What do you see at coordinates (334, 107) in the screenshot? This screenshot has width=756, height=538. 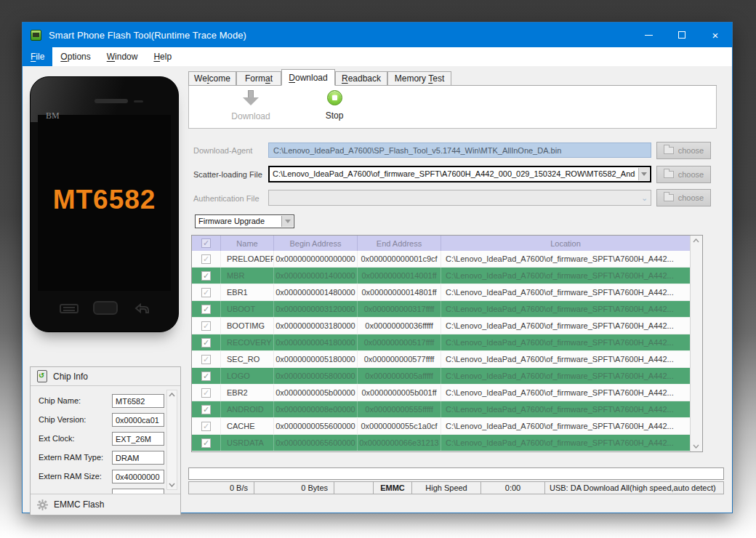 I see `stop-button: Stop` at bounding box center [334, 107].